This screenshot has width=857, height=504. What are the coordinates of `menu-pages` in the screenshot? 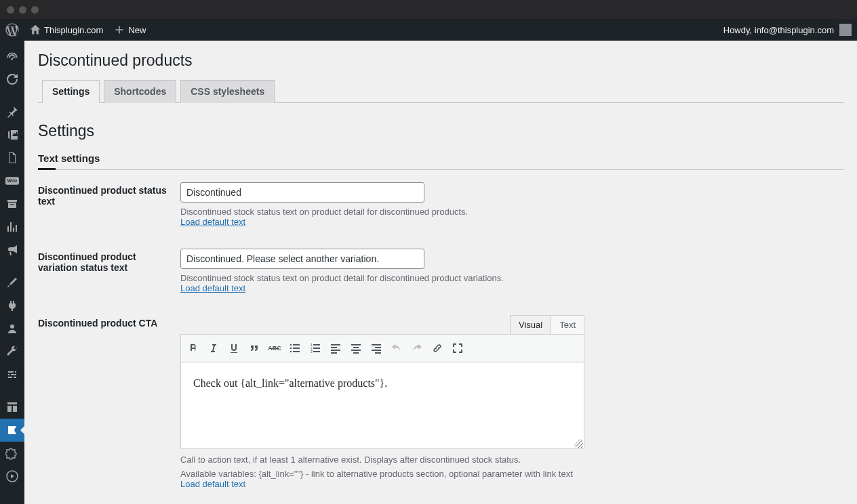 It's located at (12, 158).